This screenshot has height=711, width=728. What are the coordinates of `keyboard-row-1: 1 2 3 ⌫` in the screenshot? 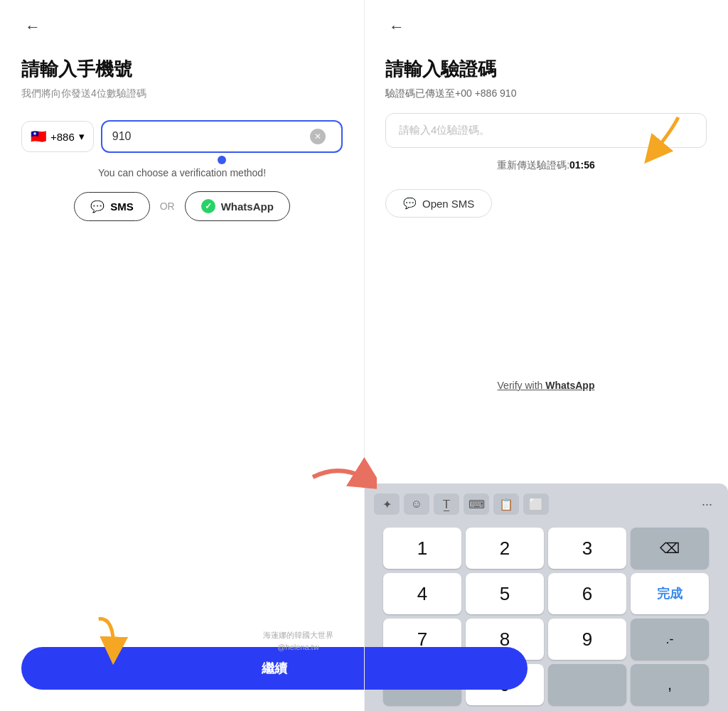 It's located at (546, 548).